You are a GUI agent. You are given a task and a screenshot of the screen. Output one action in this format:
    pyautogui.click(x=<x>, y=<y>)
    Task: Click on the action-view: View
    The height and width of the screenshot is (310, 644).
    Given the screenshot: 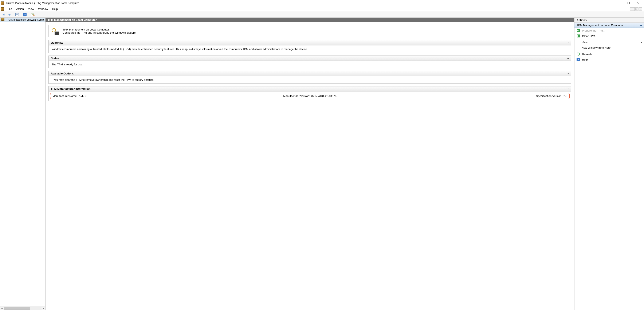 What is the action you would take?
    pyautogui.click(x=609, y=42)
    